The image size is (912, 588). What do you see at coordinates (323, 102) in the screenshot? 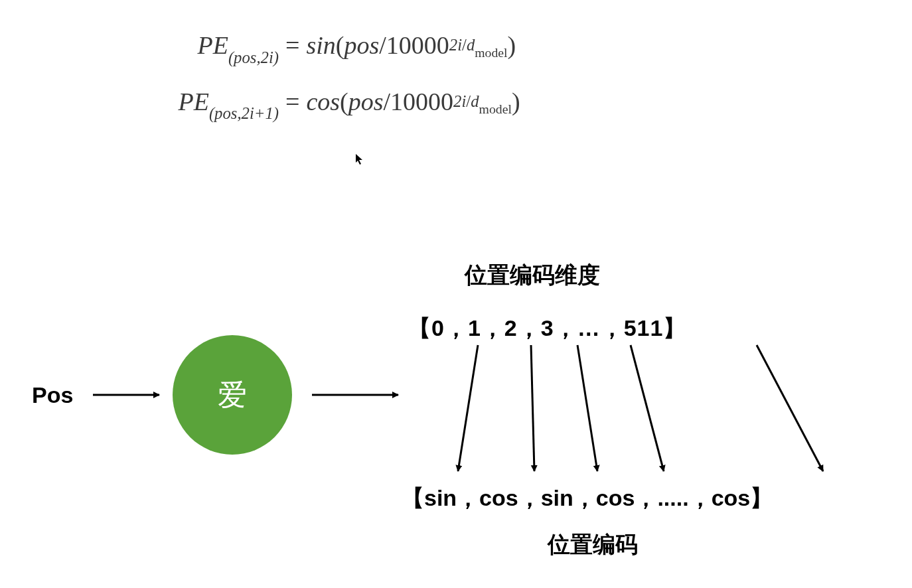
I see `cos-fn: cos` at bounding box center [323, 102].